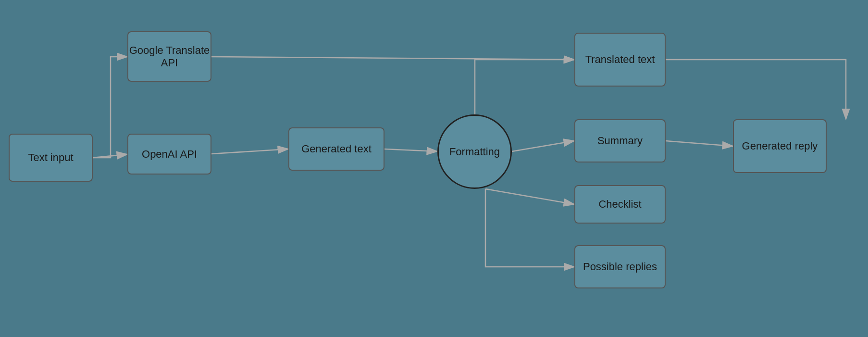 The image size is (868, 337). Describe the element at coordinates (620, 141) in the screenshot. I see `summary-node: Summary` at that location.